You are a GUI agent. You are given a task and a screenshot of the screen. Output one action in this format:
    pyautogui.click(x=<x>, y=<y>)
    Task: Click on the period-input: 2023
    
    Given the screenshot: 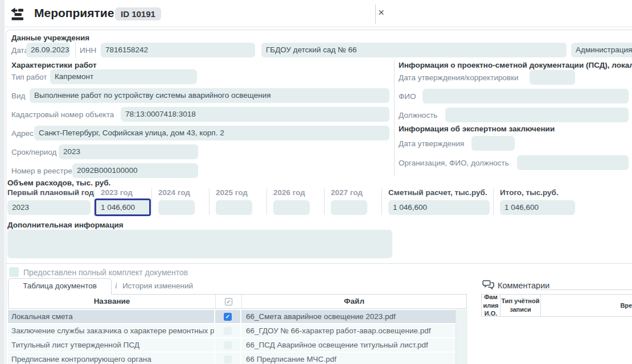 What is the action you would take?
    pyautogui.click(x=129, y=152)
    